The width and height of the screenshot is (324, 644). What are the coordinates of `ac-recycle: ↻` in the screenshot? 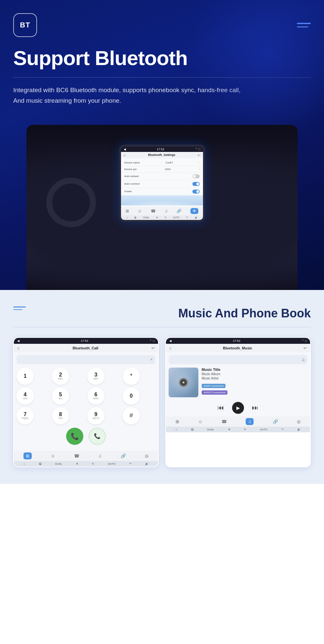 It's located at (166, 218).